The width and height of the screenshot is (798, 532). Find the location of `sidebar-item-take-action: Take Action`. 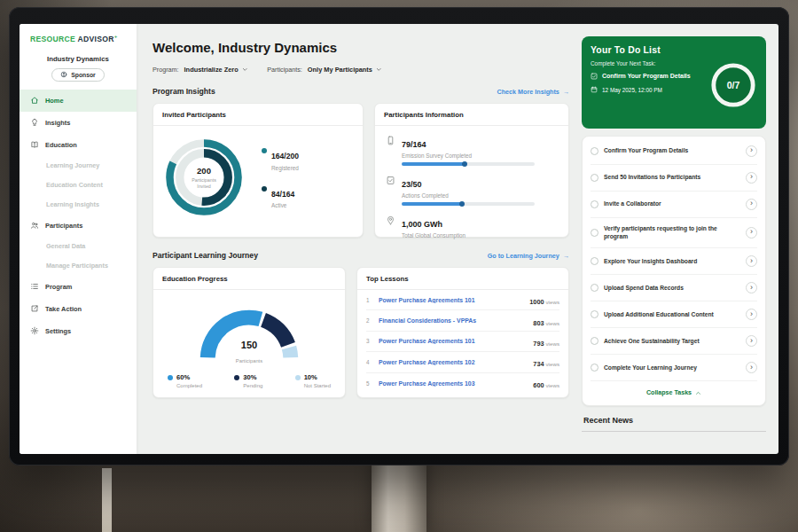

sidebar-item-take-action: Take Action is located at coordinates (78, 309).